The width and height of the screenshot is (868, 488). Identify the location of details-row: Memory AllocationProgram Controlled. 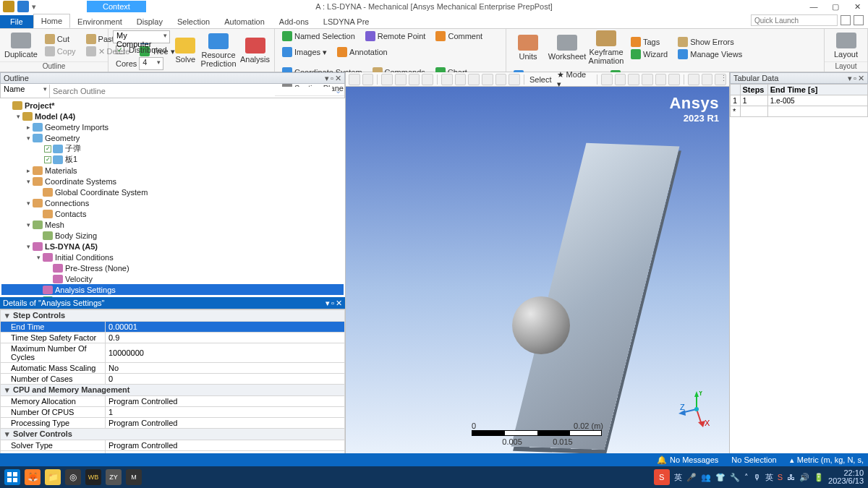
(173, 402).